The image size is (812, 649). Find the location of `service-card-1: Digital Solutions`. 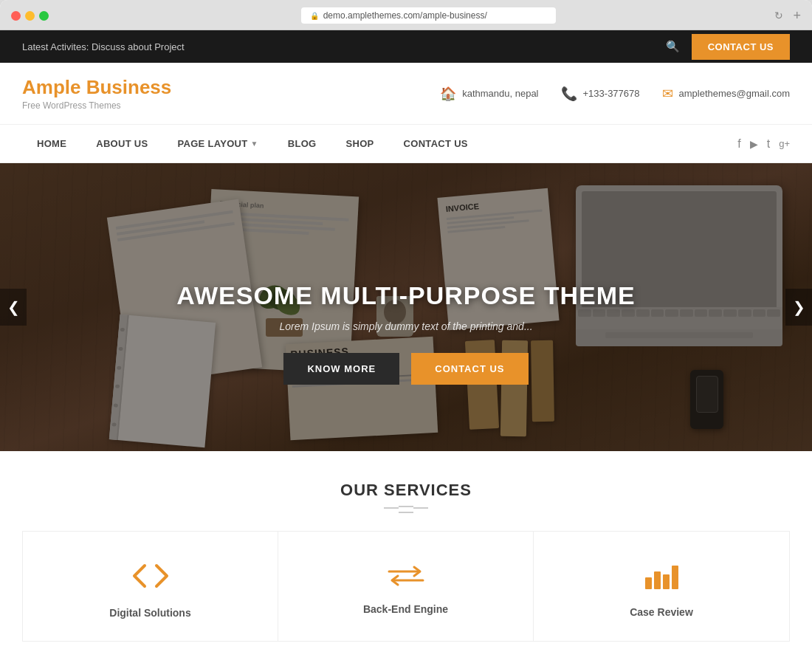

service-card-1: Digital Solutions is located at coordinates (151, 586).